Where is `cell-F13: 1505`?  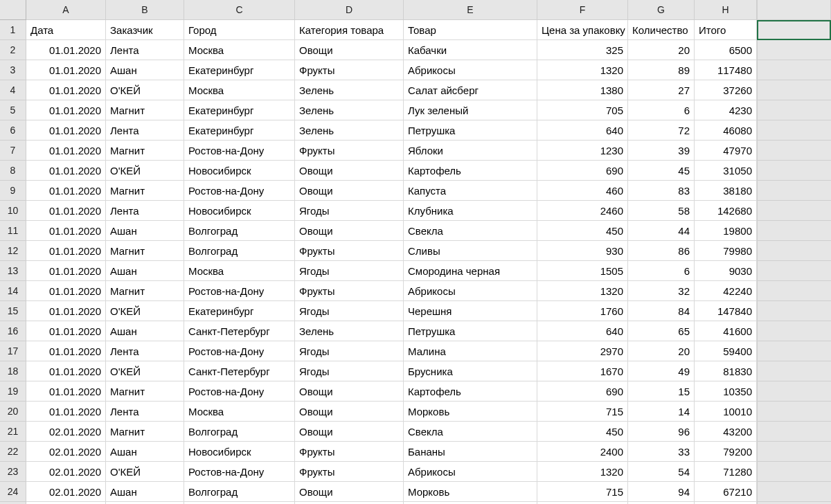
cell-F13: 1505 is located at coordinates (583, 271).